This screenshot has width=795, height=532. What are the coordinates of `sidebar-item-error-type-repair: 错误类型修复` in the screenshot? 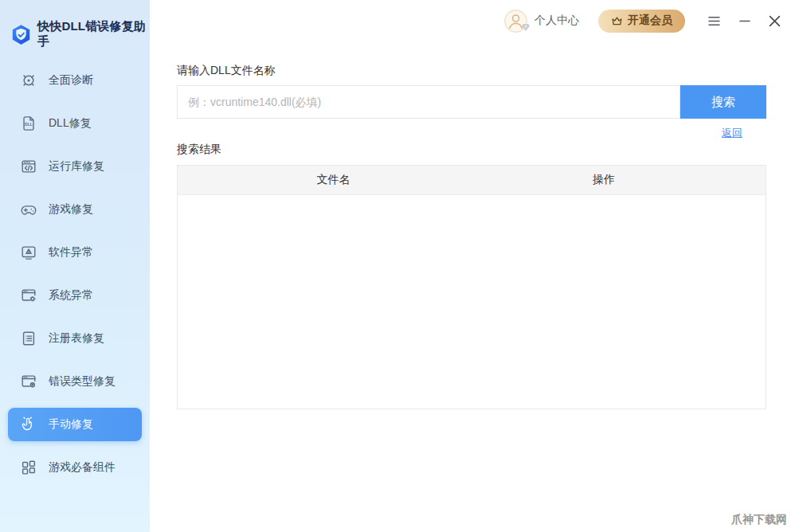 It's located at (75, 381).